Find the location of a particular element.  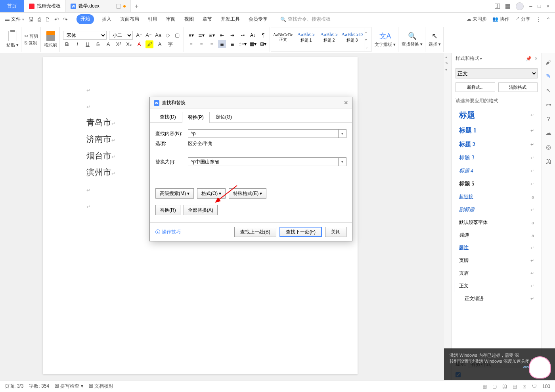

menu-review: 审阅 is located at coordinates (171, 19).